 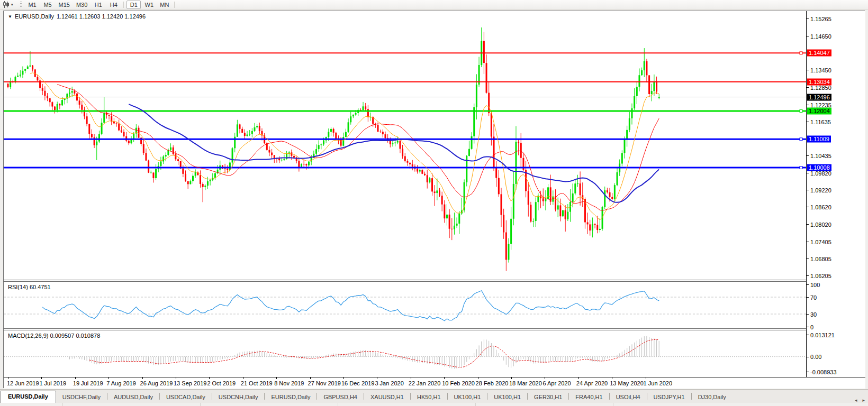 What do you see at coordinates (856, 400) in the screenshot?
I see `tab-scroll-left-button: ◂` at bounding box center [856, 400].